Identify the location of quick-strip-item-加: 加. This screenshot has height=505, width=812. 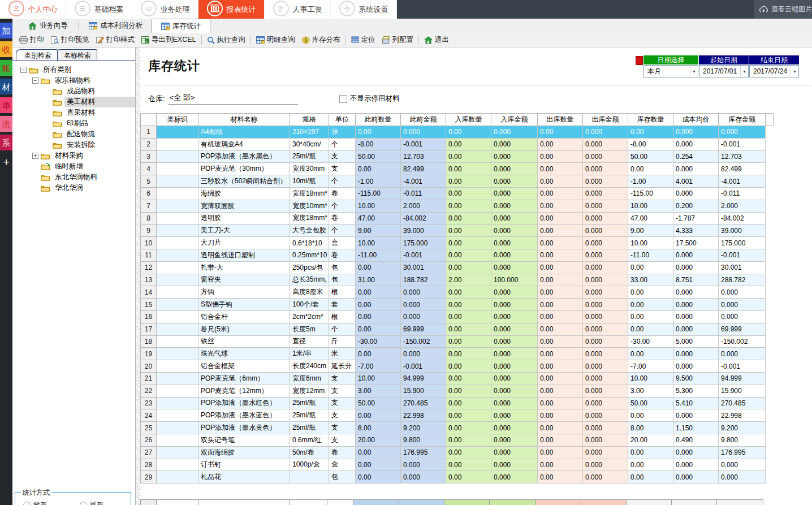
(6, 31).